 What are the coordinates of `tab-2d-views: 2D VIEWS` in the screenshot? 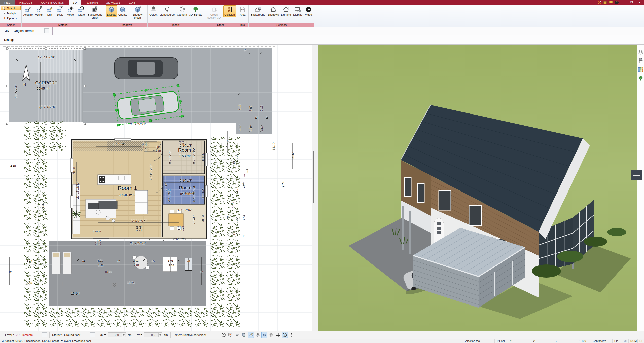 It's located at (113, 3).